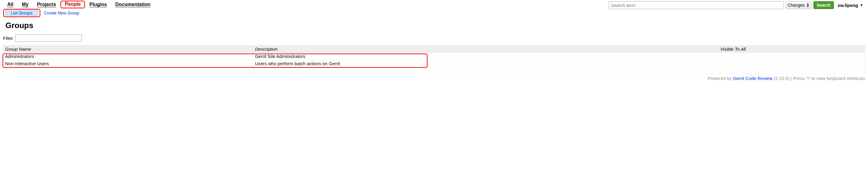  Describe the element at coordinates (434, 71) in the screenshot. I see `table-row-empty` at that location.